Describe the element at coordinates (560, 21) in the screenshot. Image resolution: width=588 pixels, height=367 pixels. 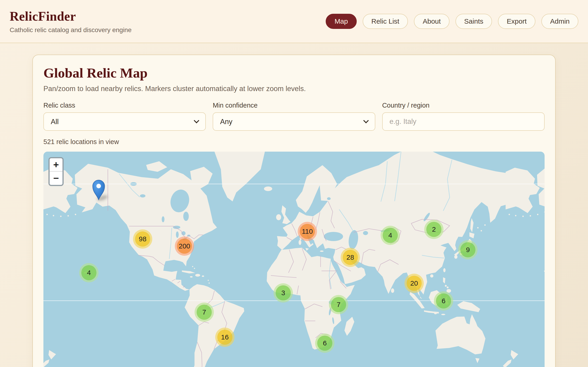
I see `nav-admin: Admin` at that location.